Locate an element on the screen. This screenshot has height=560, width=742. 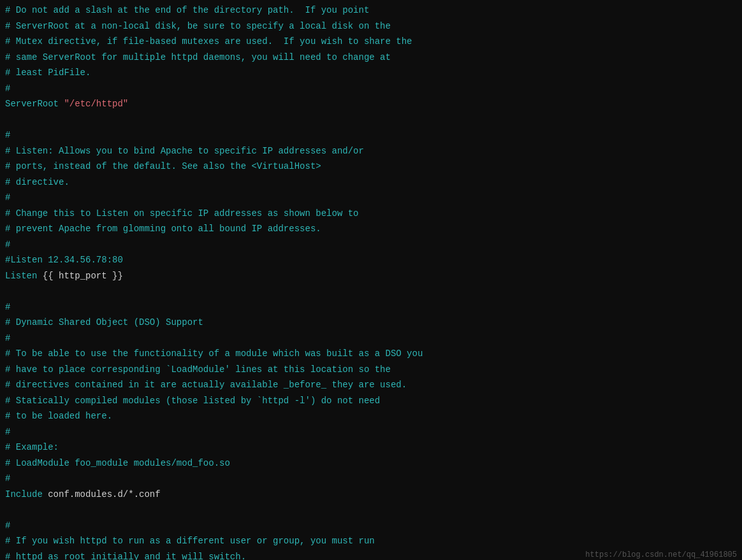
code-line: # have to place corresponding `LoadModul… is located at coordinates (371, 370).